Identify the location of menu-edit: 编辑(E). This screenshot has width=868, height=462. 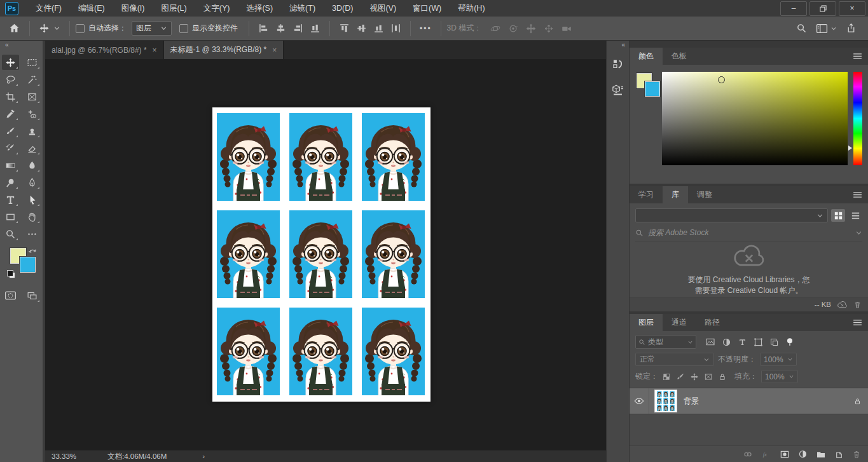
(92, 8).